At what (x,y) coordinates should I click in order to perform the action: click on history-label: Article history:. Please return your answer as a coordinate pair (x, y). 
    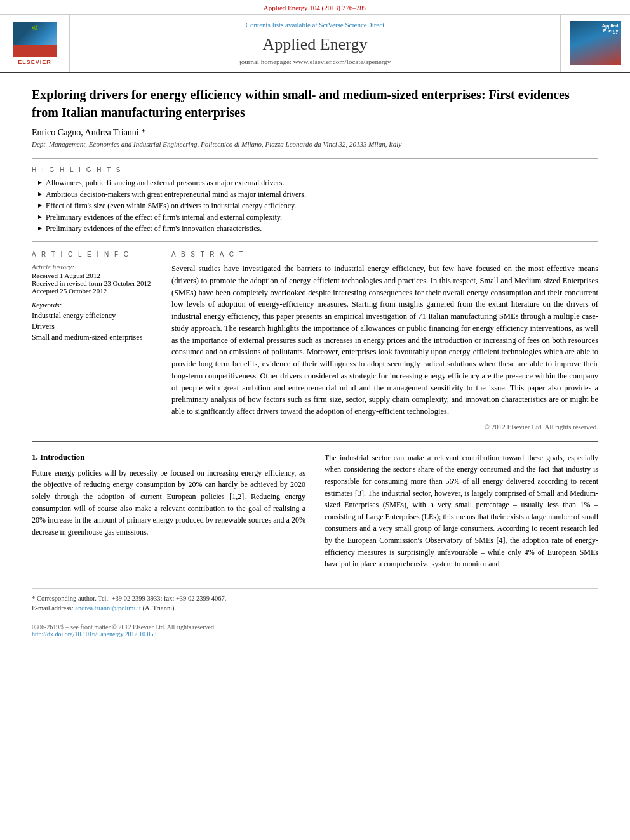
    Looking at the image, I should click on (95, 267).